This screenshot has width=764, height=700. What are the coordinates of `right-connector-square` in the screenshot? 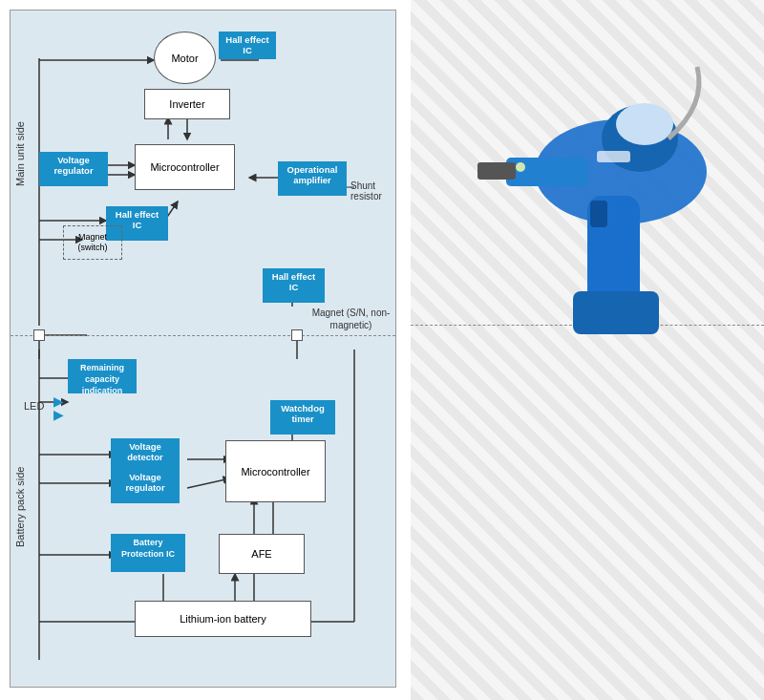 It's located at (297, 335).